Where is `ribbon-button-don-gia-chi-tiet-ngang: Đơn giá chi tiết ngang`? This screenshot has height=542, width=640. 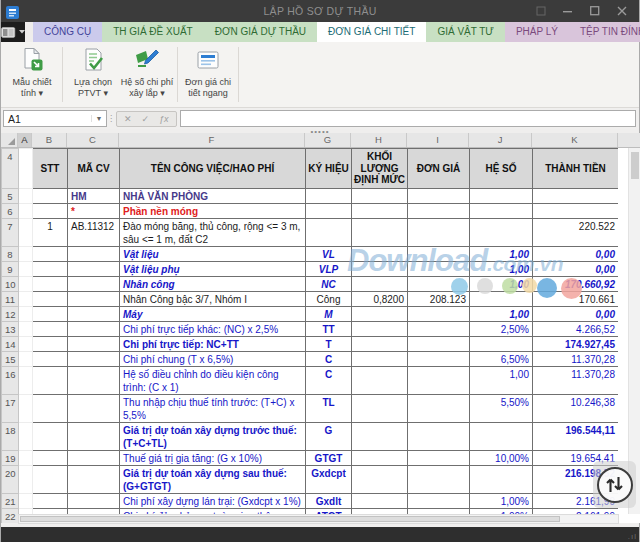
ribbon-button-don-gia-chi-tiet-ngang: Đơn giá chi tiết ngang is located at coordinates (208, 74).